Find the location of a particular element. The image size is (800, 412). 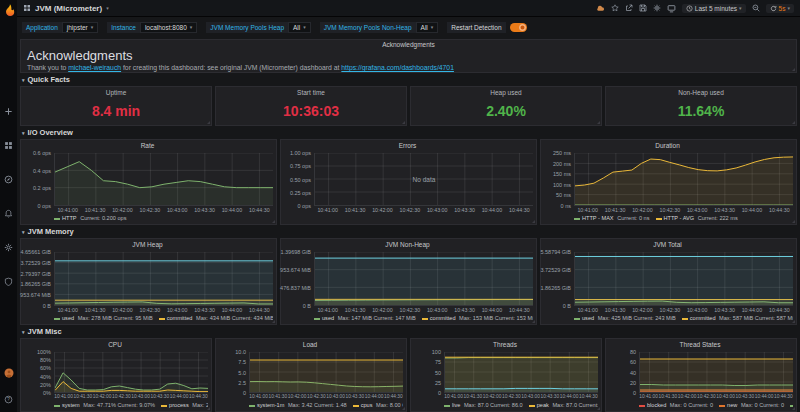

chart-canvas is located at coordinates (522, 372).